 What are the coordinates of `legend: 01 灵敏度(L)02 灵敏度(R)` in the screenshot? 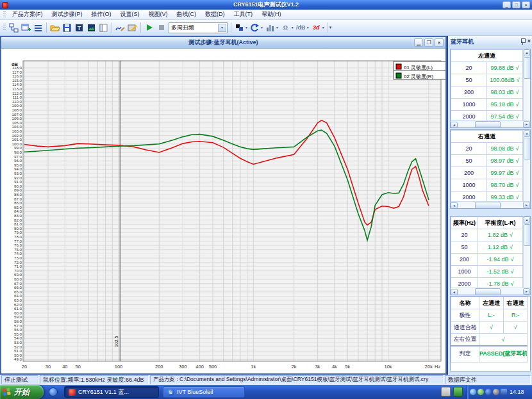 It's located at (419, 70).